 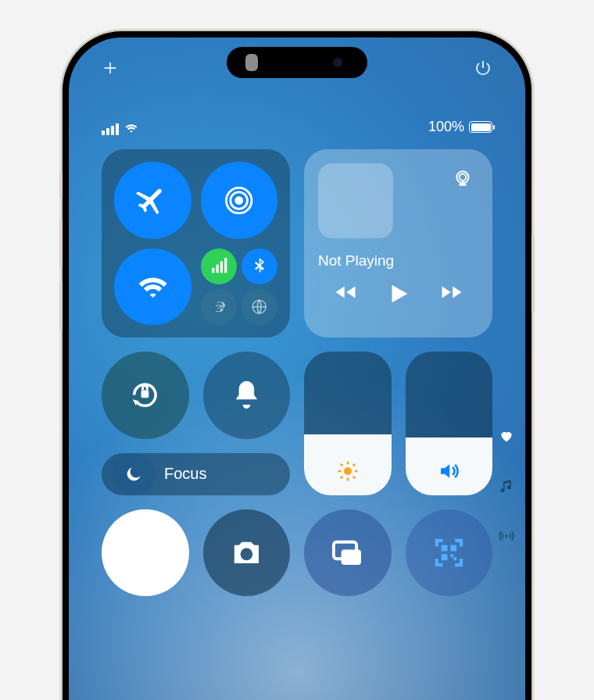 What do you see at coordinates (134, 474) in the screenshot?
I see `moon-icon` at bounding box center [134, 474].